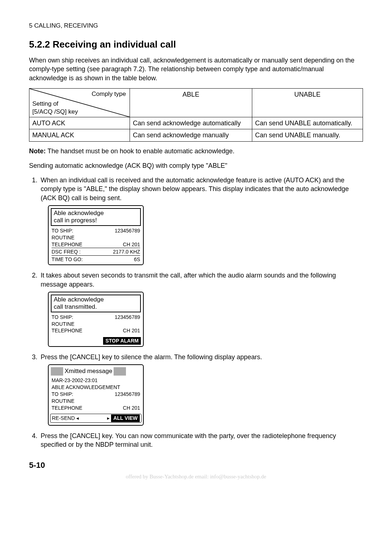  What do you see at coordinates (307, 123) in the screenshot?
I see `table-cell: Can send UNABLE automatically.` at bounding box center [307, 123].